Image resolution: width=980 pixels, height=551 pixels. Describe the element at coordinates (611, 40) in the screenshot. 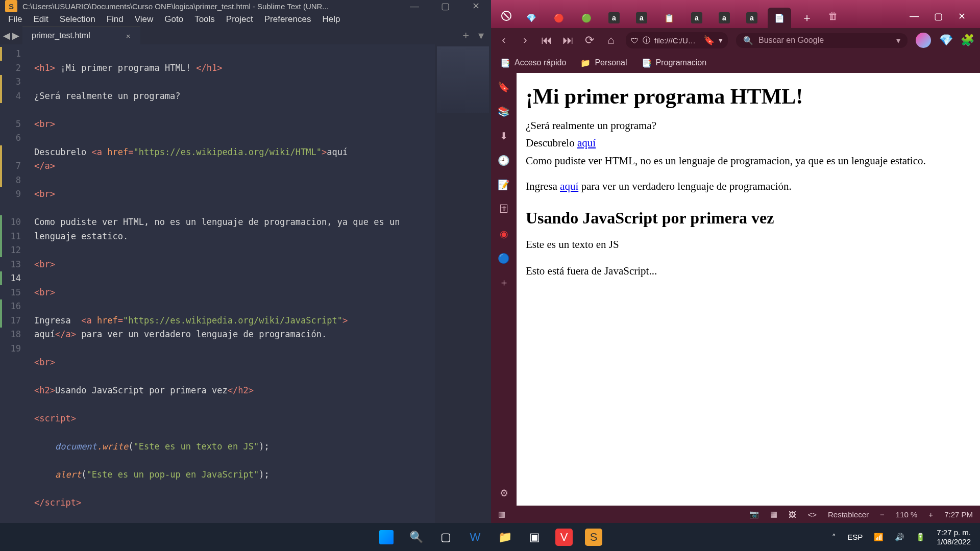

I see `home-icon: ⌂` at that location.